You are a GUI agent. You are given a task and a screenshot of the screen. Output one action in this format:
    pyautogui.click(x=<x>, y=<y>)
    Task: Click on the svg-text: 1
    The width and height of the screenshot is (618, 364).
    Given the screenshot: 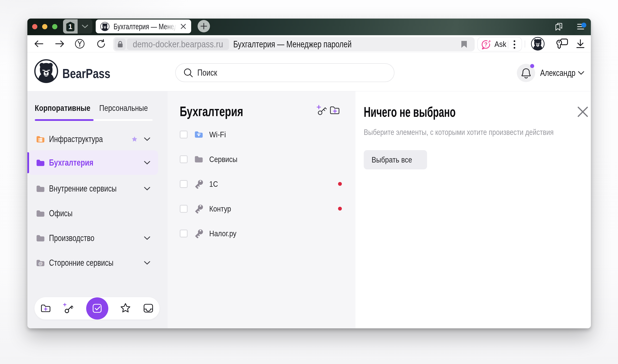 What is the action you would take?
    pyautogui.click(x=70, y=26)
    